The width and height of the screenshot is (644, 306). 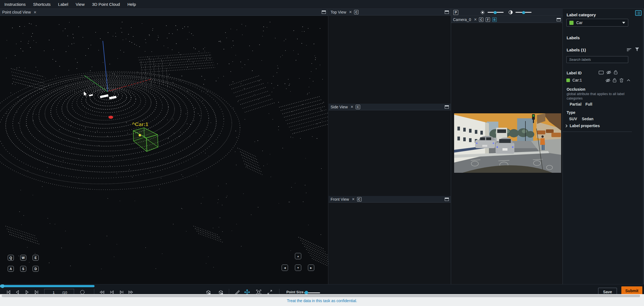 I want to click on search-labels-input, so click(x=597, y=60).